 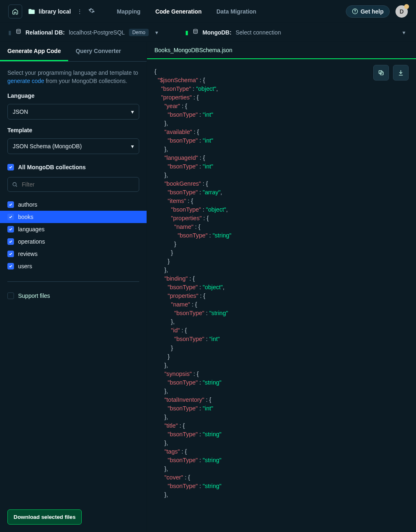 What do you see at coordinates (73, 235) in the screenshot?
I see `collections-list: authorsbookslanguagesoperationsreviewsus…` at bounding box center [73, 235].